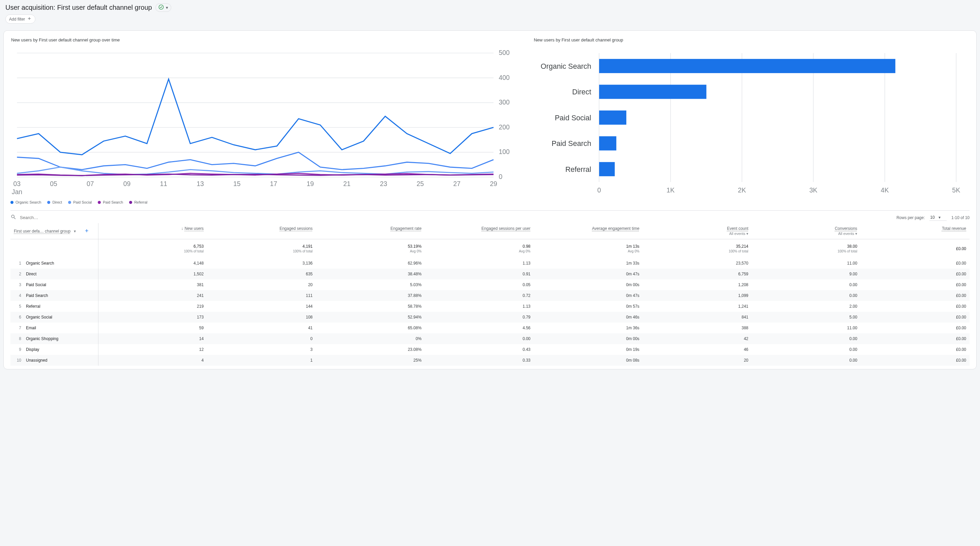 The image size is (980, 546). I want to click on chevron-down-icon: ▾, so click(167, 8).